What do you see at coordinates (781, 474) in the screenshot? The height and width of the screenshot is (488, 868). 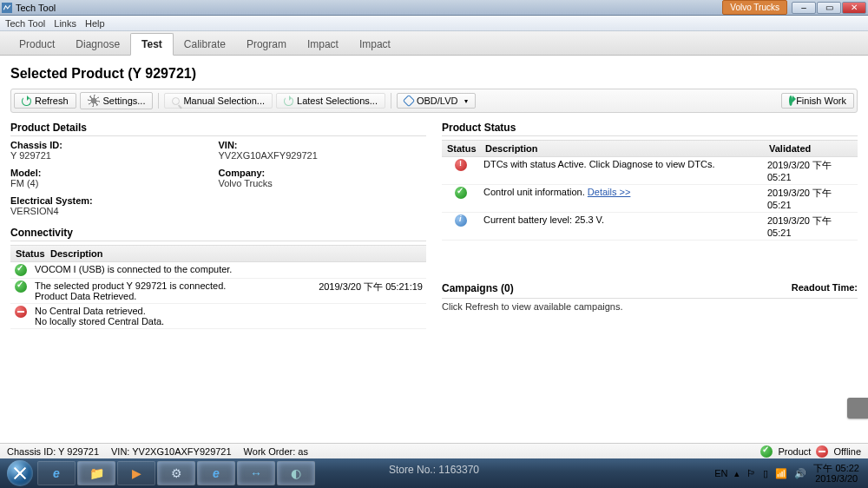 I see `tray-network-icon: 📶` at bounding box center [781, 474].